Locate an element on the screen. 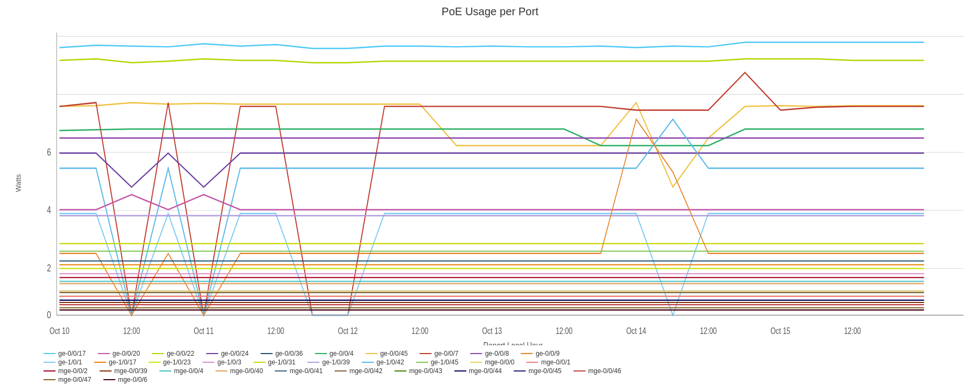 The image size is (980, 390). legend-label: mge-0/0/1 is located at coordinates (556, 362).